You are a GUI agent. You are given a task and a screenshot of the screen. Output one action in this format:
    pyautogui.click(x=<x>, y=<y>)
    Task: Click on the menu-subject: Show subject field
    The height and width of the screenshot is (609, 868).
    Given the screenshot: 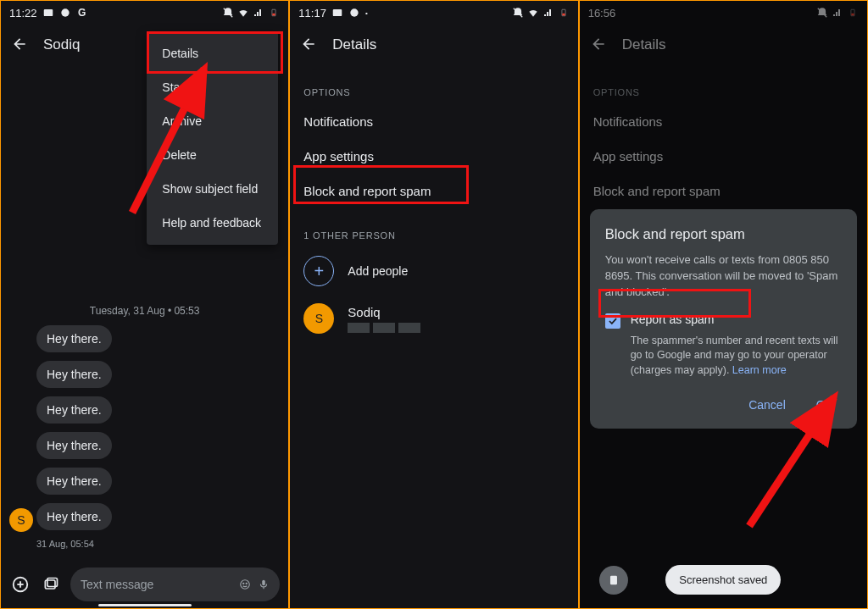 What is the action you would take?
    pyautogui.click(x=212, y=189)
    